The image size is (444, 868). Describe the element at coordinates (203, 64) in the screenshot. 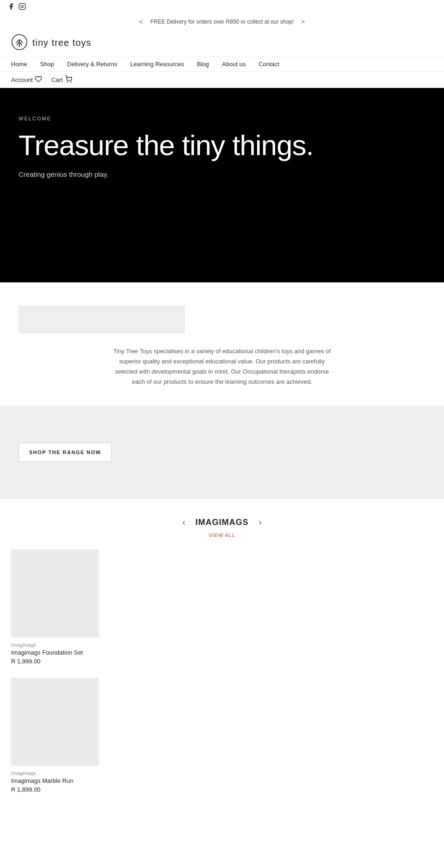

I see `nav-blog: Blog` at that location.